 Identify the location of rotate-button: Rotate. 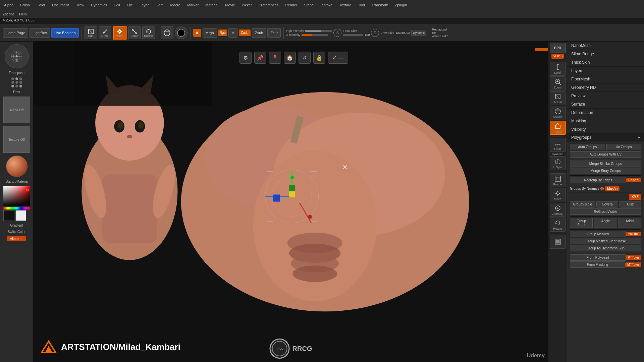
(149, 33).